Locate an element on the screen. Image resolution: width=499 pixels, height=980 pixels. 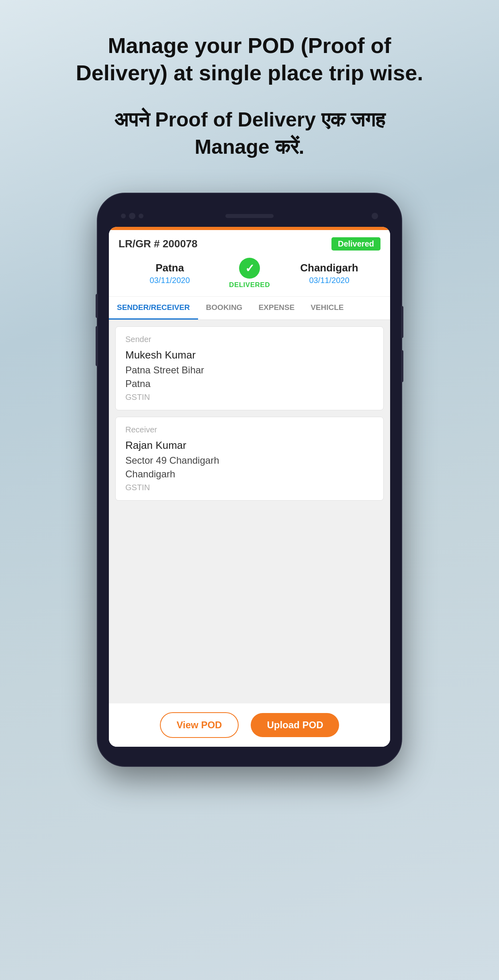
sender-label: Sender is located at coordinates (250, 340).